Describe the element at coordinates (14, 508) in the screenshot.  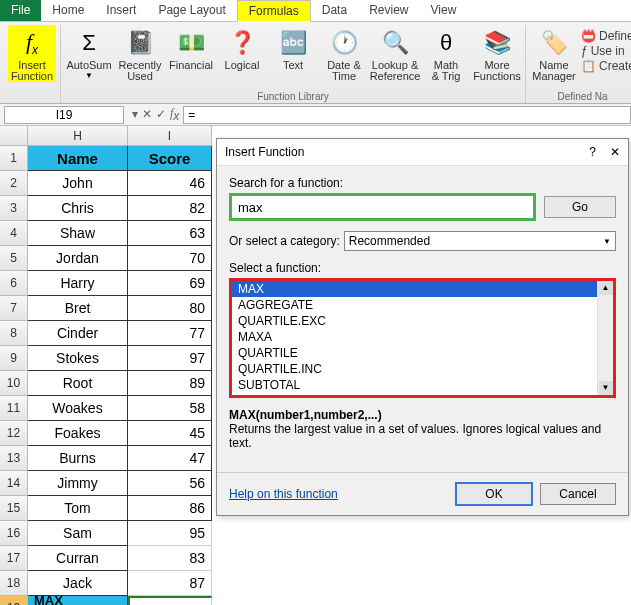
I see `row-header: 15` at that location.